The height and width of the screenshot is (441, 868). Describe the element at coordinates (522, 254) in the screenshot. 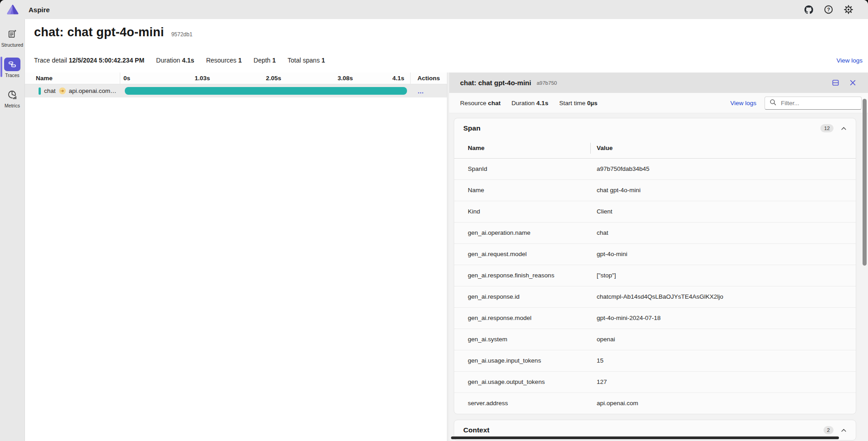

I see `attr-name: gen_ai.request.model` at that location.